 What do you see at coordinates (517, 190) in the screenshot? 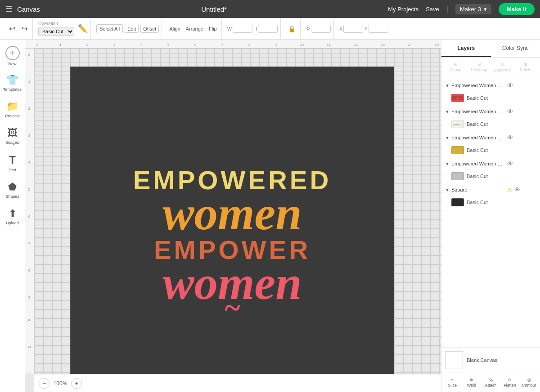
I see `eye-icon-4: 👁` at bounding box center [517, 190].